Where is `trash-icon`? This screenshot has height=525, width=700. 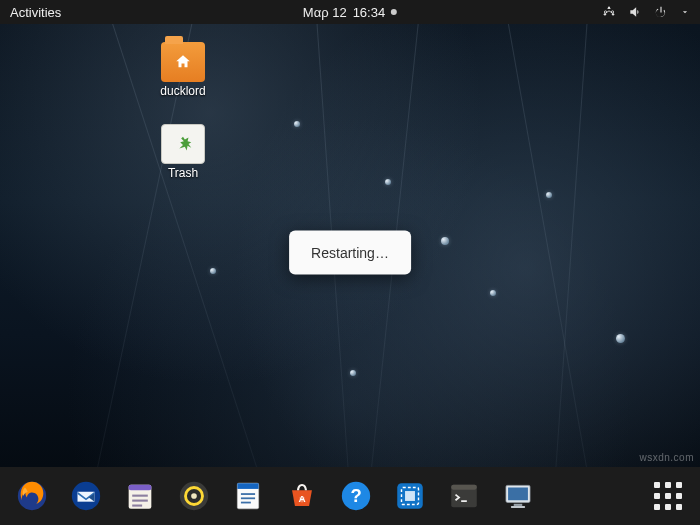
trash-icon is located at coordinates (183, 144).